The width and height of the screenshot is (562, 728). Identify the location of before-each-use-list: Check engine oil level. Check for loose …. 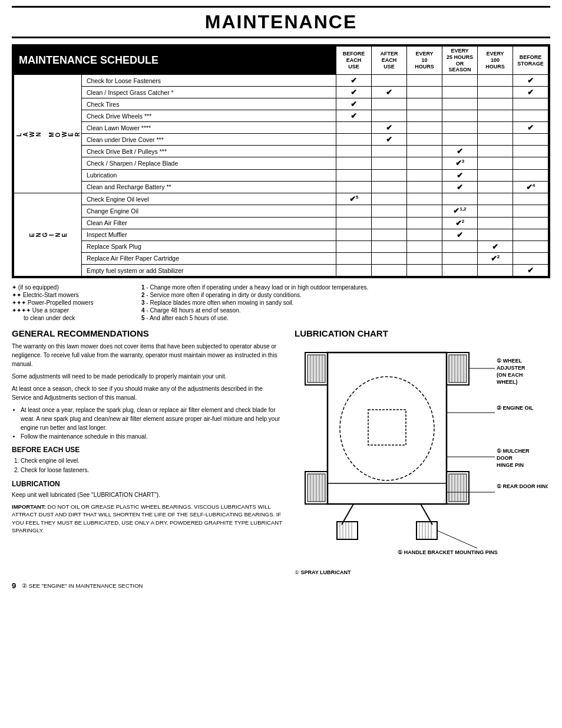
(152, 466).